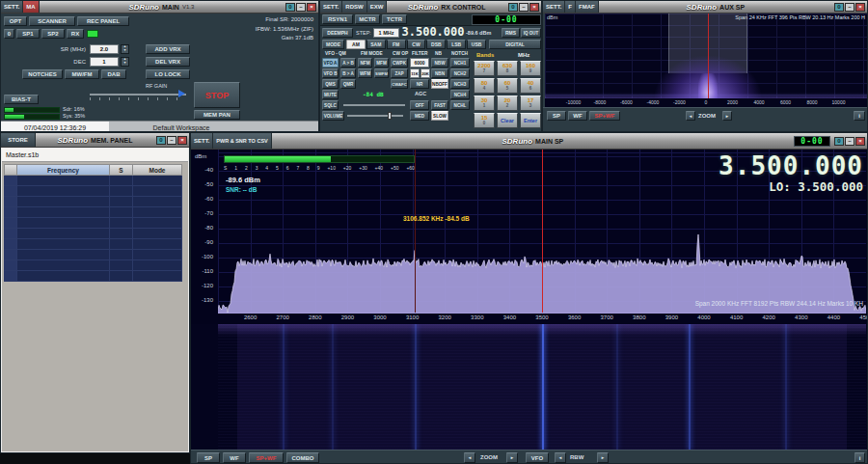 The image size is (868, 464). What do you see at coordinates (390, 116) in the screenshot?
I see `volume-handle` at bounding box center [390, 116].